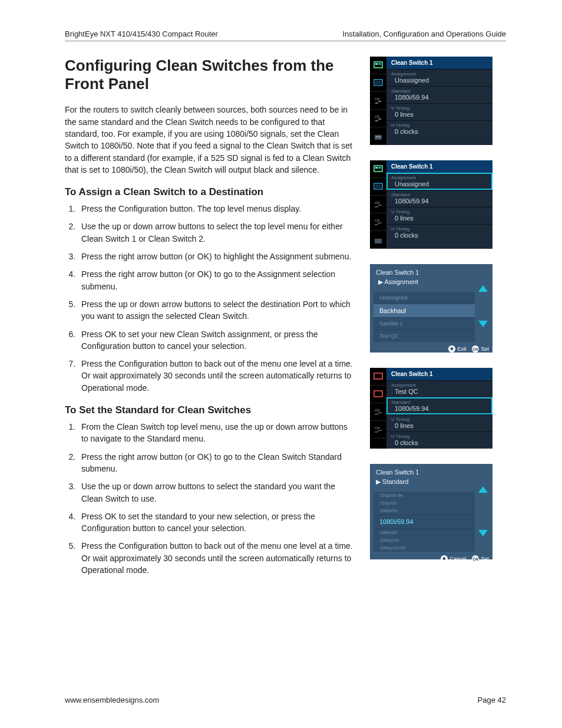 This screenshot has width=562, height=728. I want to click on option-item: 1080i/60, so click(424, 532).